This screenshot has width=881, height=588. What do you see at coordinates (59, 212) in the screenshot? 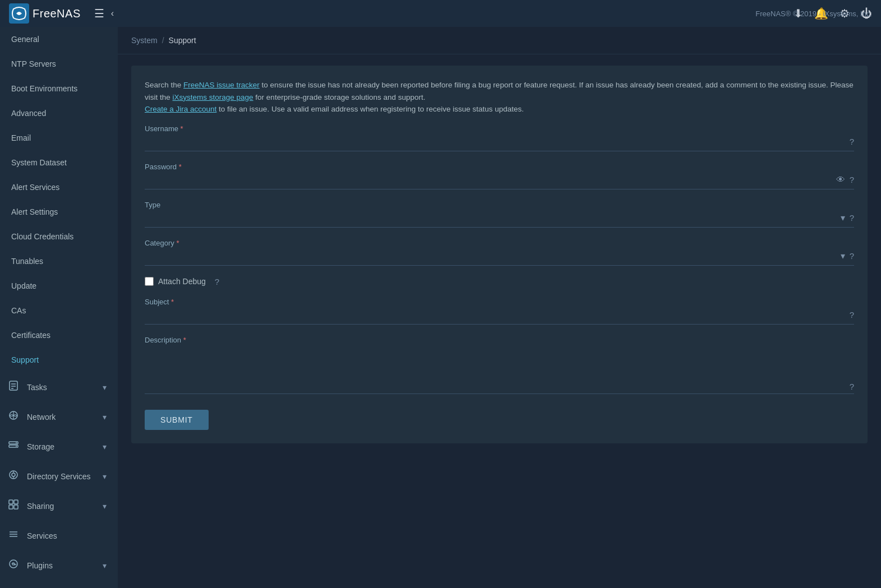
I see `sidebar-item-alert-settings: Alert Settings` at bounding box center [59, 212].